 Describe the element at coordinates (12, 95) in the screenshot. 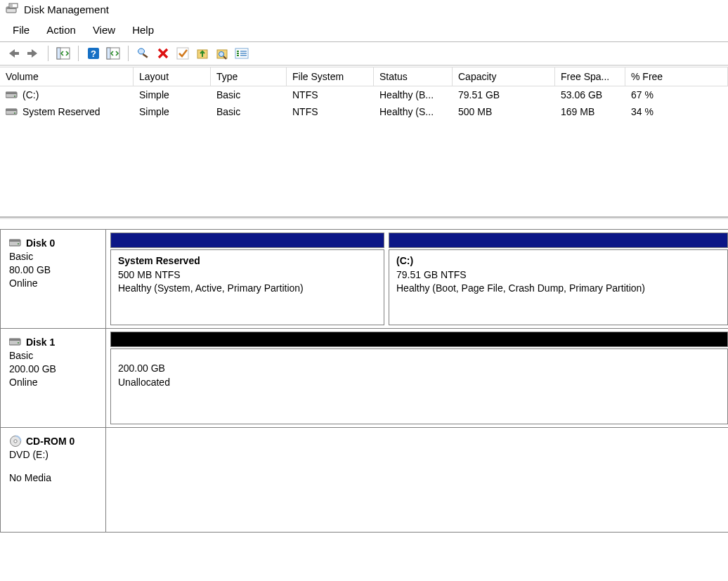

I see `volume-icon` at that location.